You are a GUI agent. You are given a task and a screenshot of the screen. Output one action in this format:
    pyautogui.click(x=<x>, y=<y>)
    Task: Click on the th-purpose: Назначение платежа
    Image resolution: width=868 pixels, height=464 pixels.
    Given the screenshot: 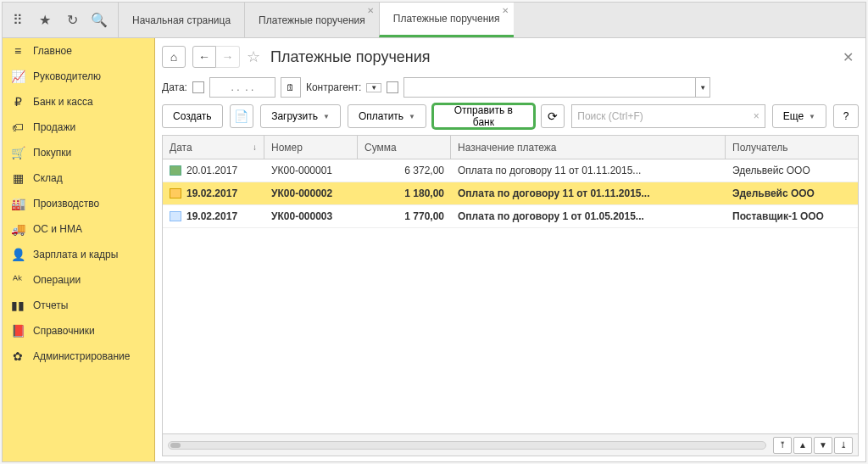 What is the action you would take?
    pyautogui.click(x=588, y=148)
    